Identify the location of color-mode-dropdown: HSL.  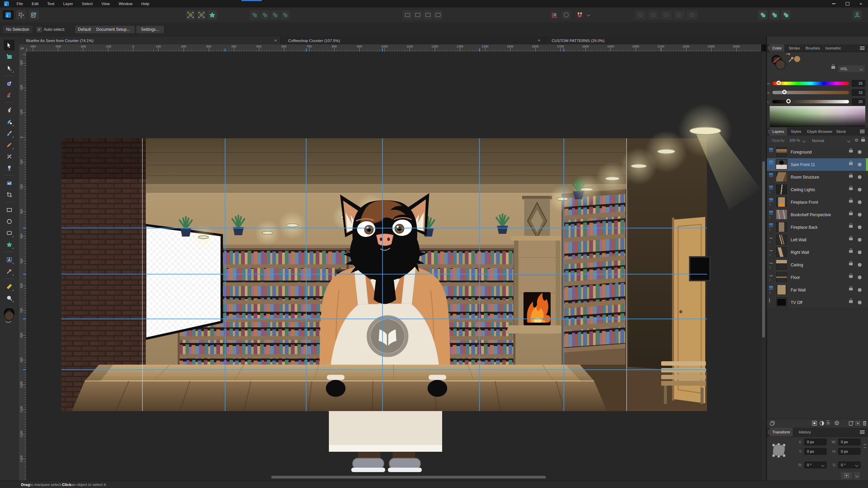
(851, 69).